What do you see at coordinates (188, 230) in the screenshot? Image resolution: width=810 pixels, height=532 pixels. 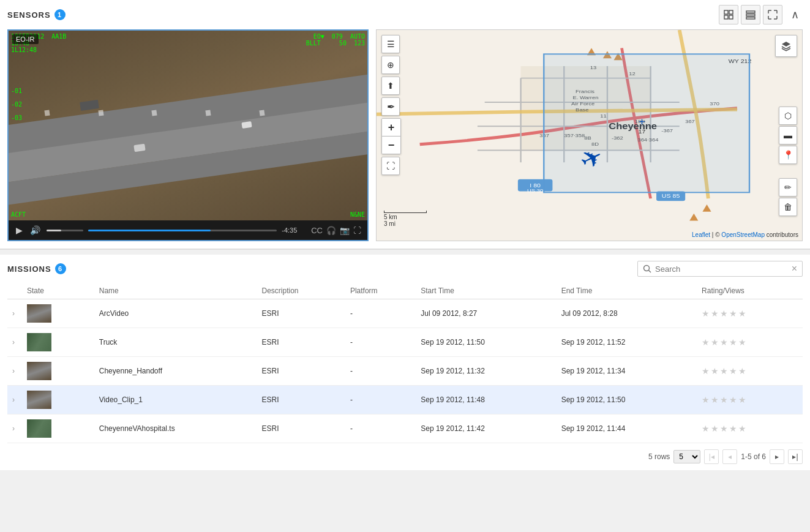 I see `video-controls: ▶ 🔊 -4:35 CC 🎧 📷 ⛶` at bounding box center [188, 230].